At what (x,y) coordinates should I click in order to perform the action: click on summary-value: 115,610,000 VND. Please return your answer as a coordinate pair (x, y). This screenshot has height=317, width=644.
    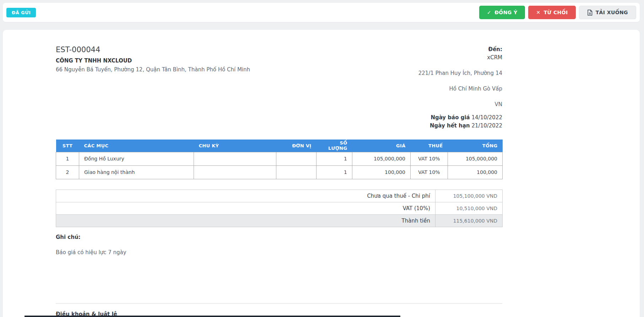
    Looking at the image, I should click on (469, 221).